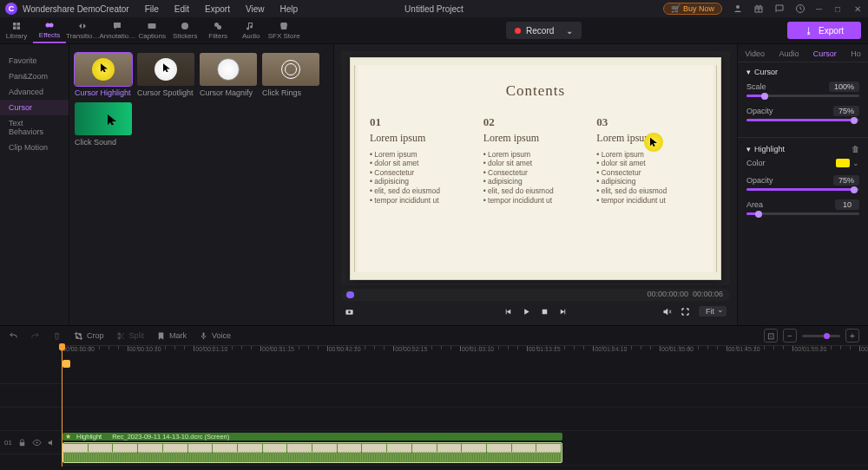  I want to click on voice-button: Voice, so click(215, 336).